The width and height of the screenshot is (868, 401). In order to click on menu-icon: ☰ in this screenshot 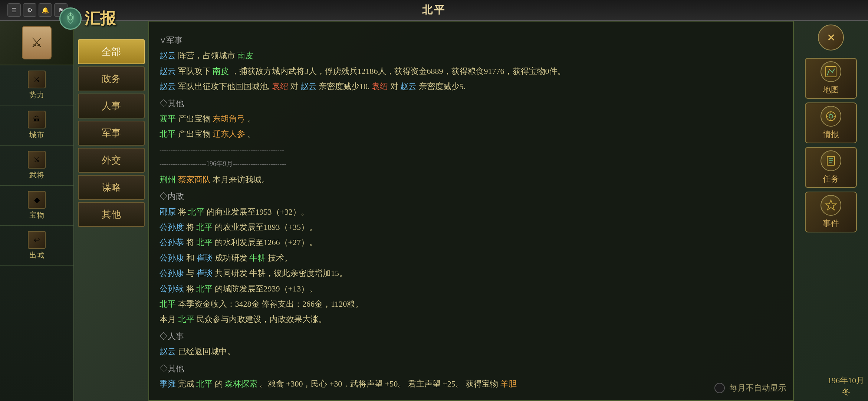, I will do `click(14, 10)`.